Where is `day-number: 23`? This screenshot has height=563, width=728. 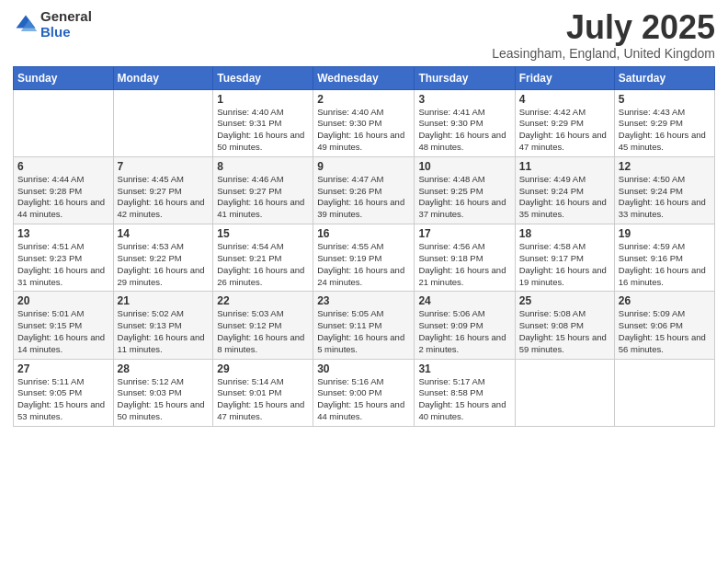
day-number: 23 is located at coordinates (364, 301).